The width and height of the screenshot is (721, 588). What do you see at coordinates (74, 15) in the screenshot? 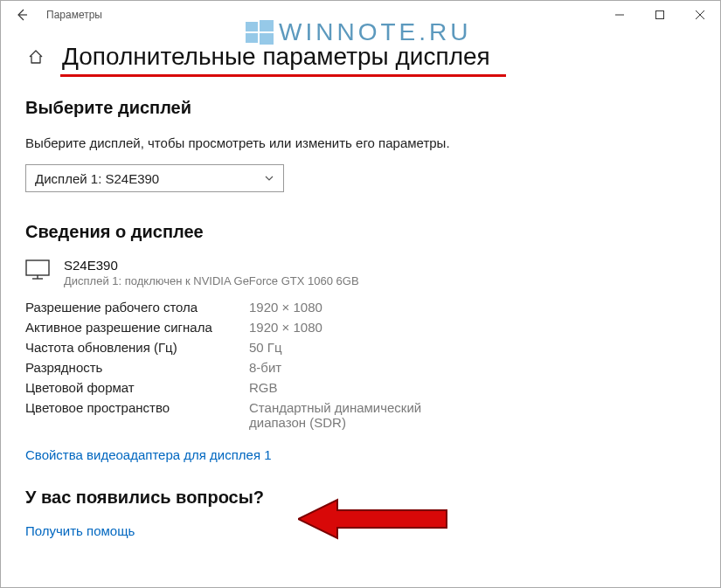
I see `window-title: Параметры` at bounding box center [74, 15].